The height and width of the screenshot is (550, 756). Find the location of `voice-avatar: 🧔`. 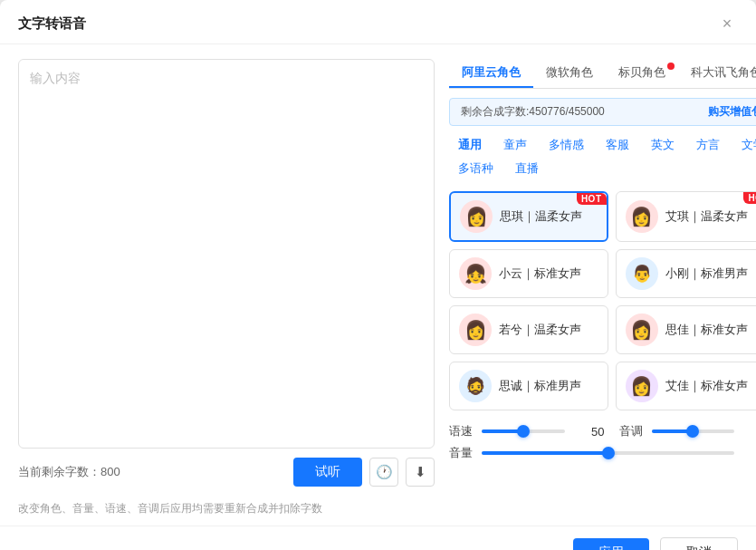

voice-avatar: 🧔 is located at coordinates (475, 386).